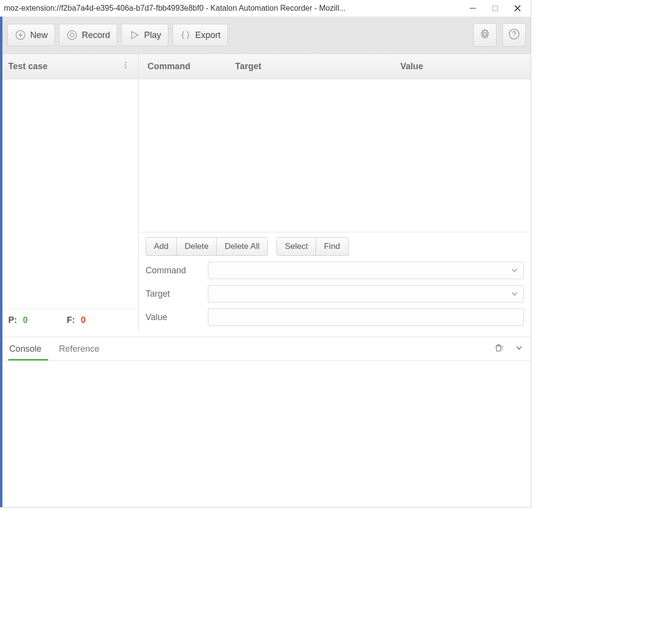 This screenshot has height=644, width=667. Describe the element at coordinates (485, 35) in the screenshot. I see `gear-icon` at that location.